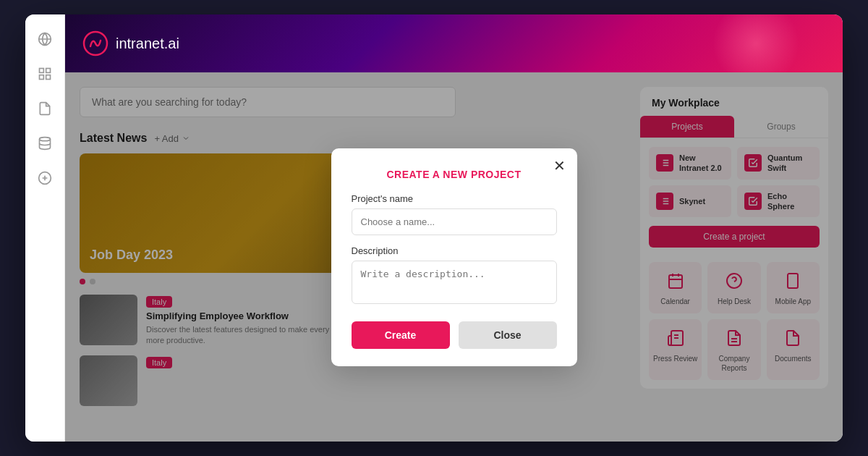  I want to click on project-name-input, so click(454, 221).